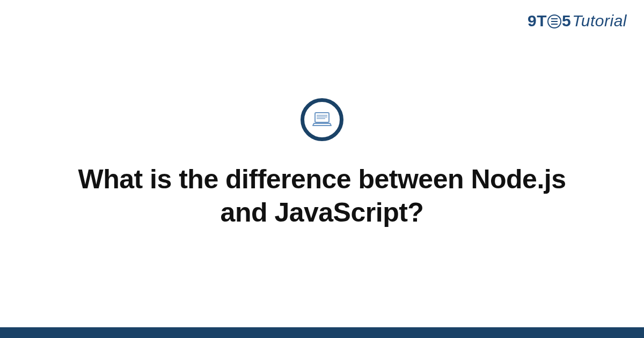 This screenshot has width=644, height=338. What do you see at coordinates (322, 120) in the screenshot?
I see `laptop-icon` at bounding box center [322, 120].